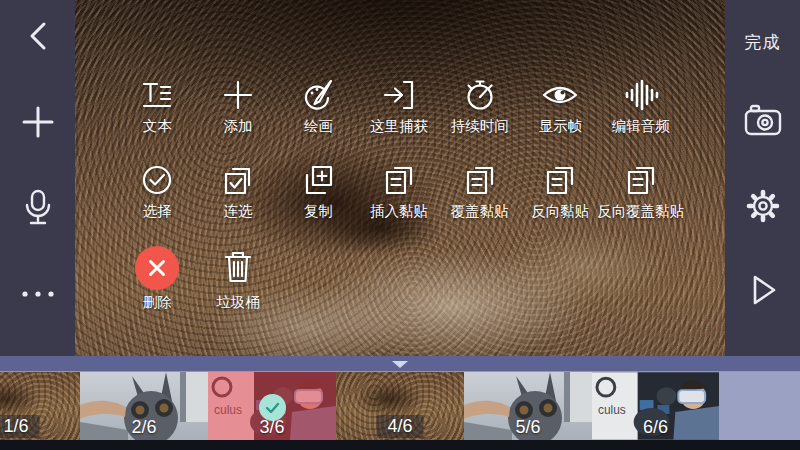 The image size is (800, 450). What do you see at coordinates (318, 95) in the screenshot?
I see `paint-icon` at bounding box center [318, 95].